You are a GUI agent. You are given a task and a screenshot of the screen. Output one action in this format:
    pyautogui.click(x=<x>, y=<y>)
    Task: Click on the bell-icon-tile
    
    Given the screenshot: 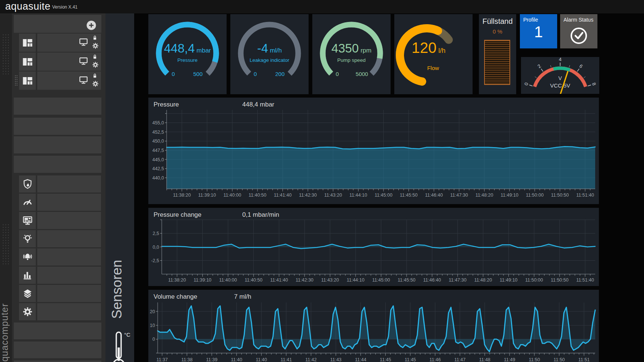 What is the action you would take?
    pyautogui.click(x=28, y=257)
    